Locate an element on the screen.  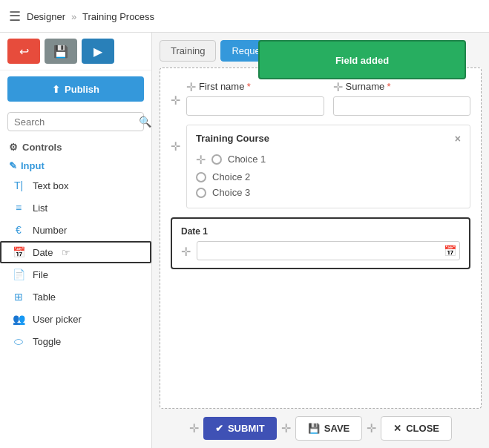
search-input is located at coordinates (76, 122).